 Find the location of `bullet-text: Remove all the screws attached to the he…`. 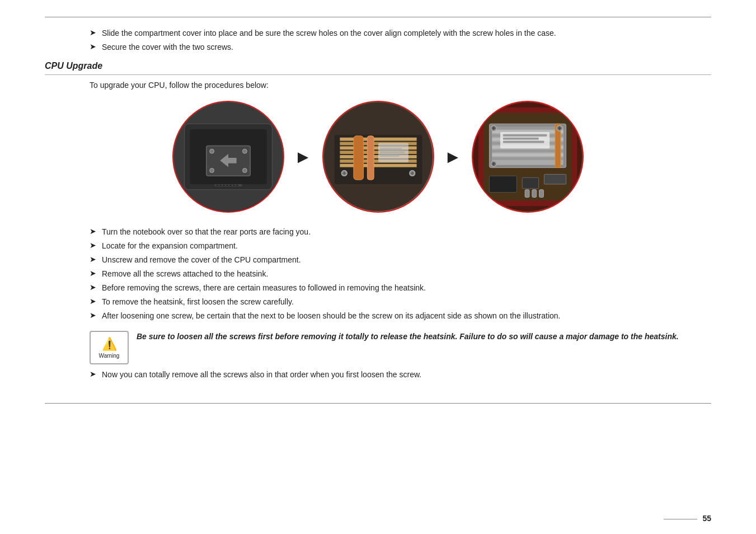

bullet-text: Remove all the screws attached to the he… is located at coordinates (185, 274).